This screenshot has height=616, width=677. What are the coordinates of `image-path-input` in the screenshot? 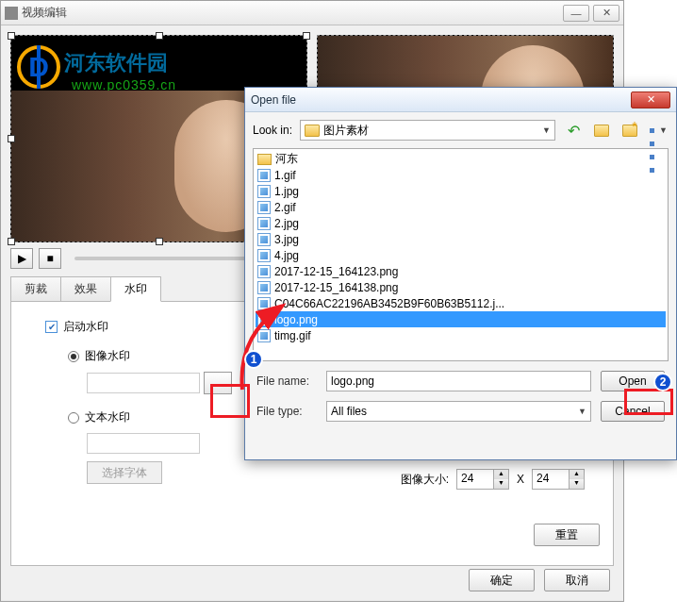 It's located at (143, 383).